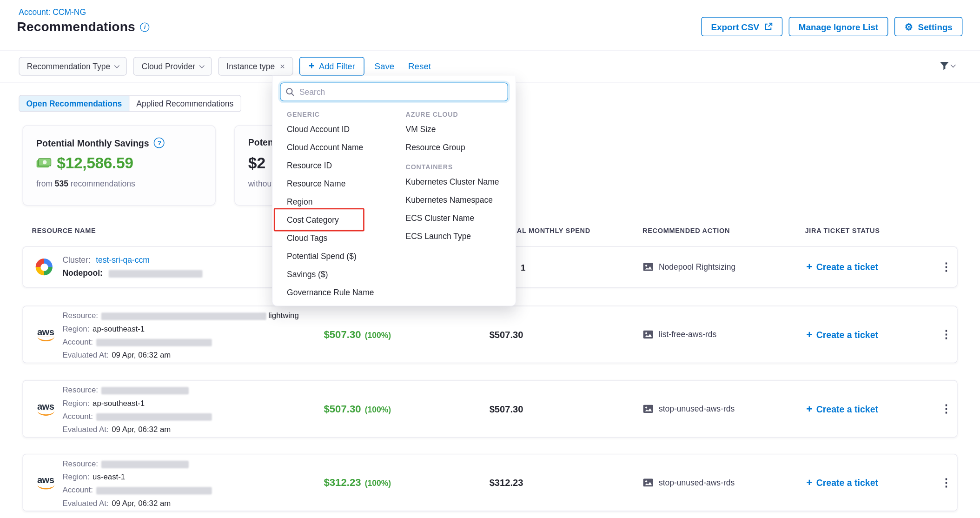 This screenshot has height=518, width=980. Describe the element at coordinates (341, 183) in the screenshot. I see `filter-option-resource-name: Resource Name` at that location.